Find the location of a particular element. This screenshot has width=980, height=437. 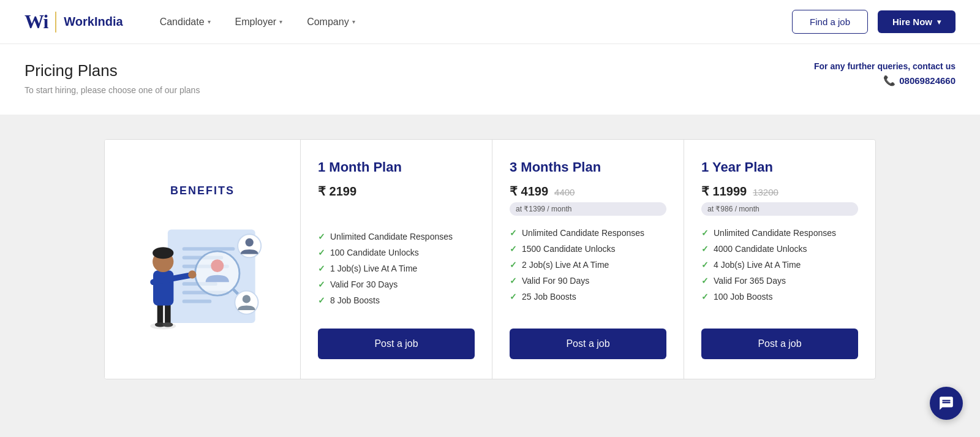

plan-features-3-months: ✓Unlimited Candidate Responses✓1500 Cand… is located at coordinates (588, 270).